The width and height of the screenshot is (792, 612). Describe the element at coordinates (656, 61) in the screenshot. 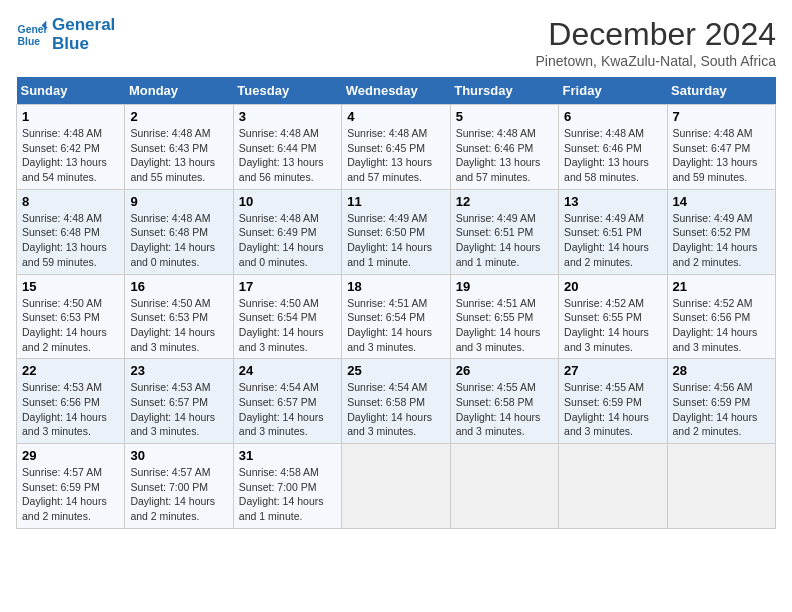

I see `location-title: Pinetown, KwaZulu-Natal, South Africa` at that location.